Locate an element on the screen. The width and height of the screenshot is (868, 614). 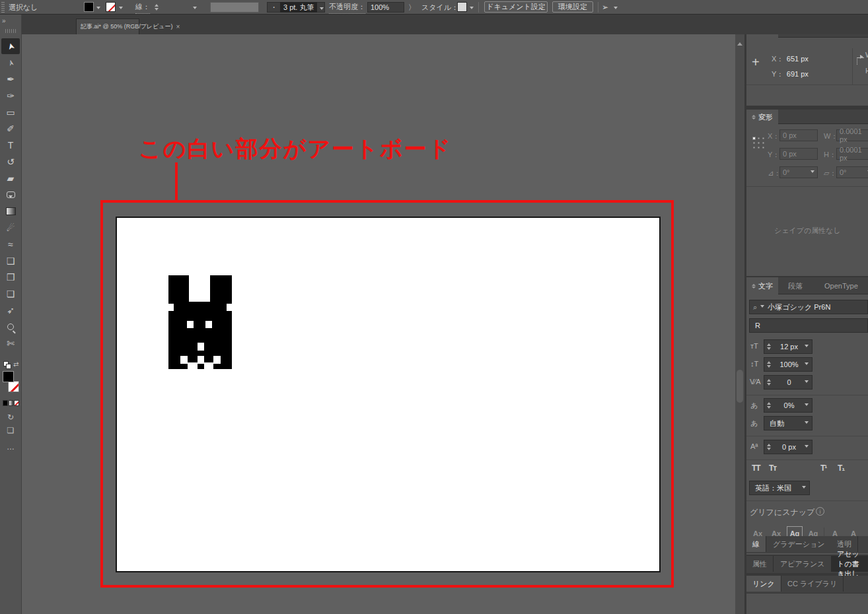
rabbit-pixel-art is located at coordinates (200, 322).